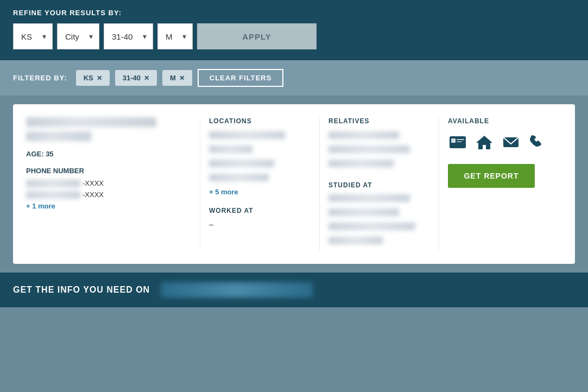 Image resolution: width=588 pixels, height=392 pixels. What do you see at coordinates (237, 290) in the screenshot?
I see `bottom-bar-blurred-name` at bounding box center [237, 290].